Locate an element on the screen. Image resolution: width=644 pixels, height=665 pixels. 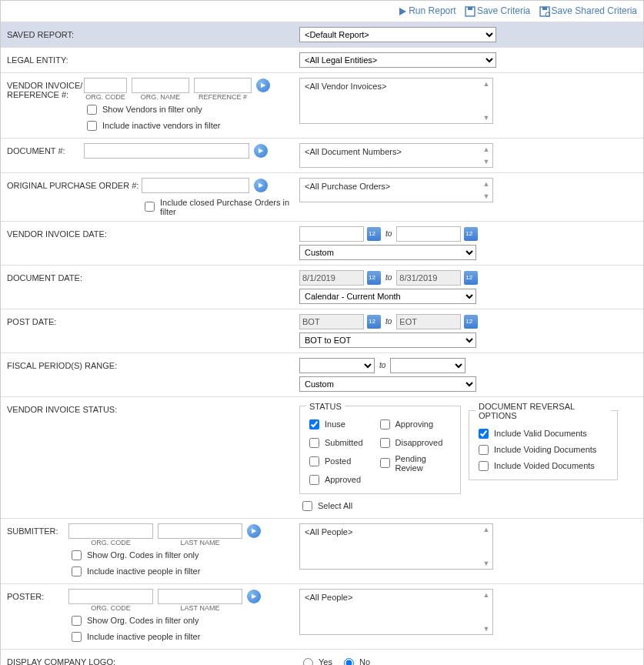
doc-date-to is located at coordinates (429, 278).